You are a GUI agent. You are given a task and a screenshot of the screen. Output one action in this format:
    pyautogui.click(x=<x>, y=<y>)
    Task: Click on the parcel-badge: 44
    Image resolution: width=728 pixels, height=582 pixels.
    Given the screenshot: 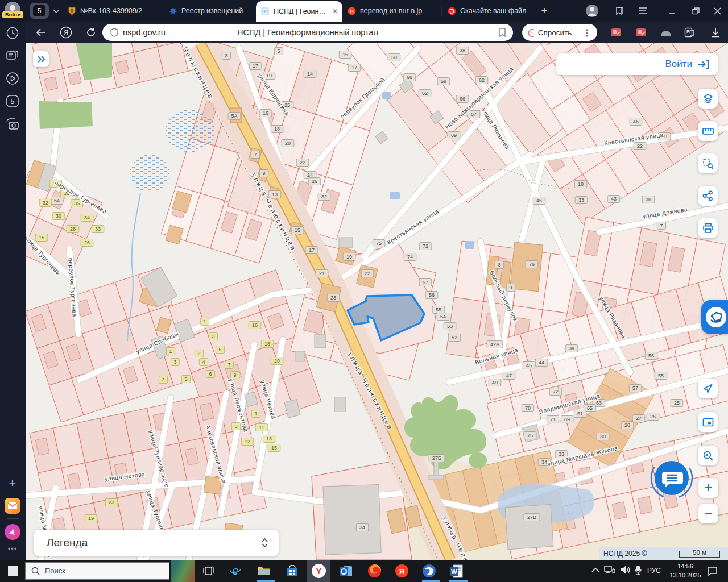 What is the action you would take?
    pyautogui.click(x=541, y=363)
    